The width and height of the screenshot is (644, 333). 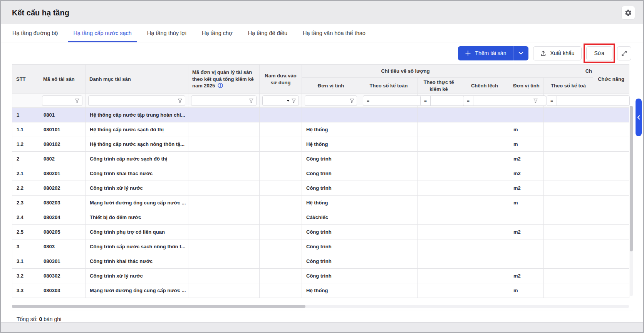 What do you see at coordinates (321, 115) in the screenshot?
I see `table-row: 1 0801 Hệ thống cấp nước tập trung hoàn …` at bounding box center [321, 115].